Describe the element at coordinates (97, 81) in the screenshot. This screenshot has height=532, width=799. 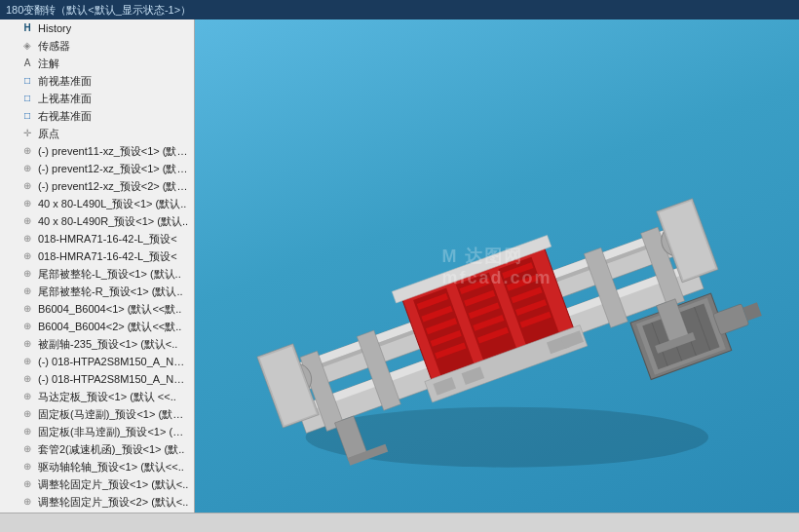
I see `tree-item-front-plane: □前视基准面` at that location.